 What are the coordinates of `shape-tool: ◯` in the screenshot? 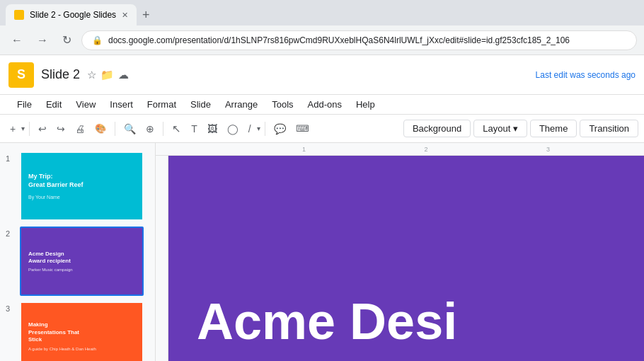 It's located at (233, 129).